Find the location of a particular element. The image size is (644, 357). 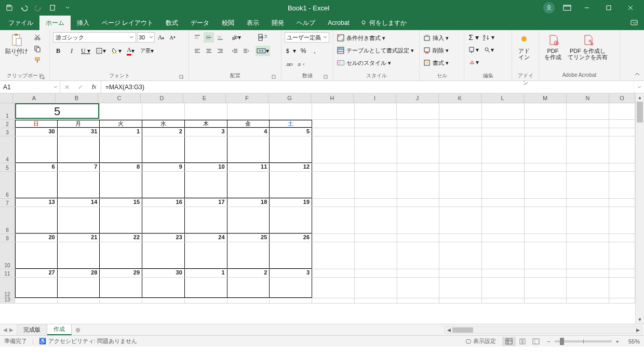

account-avatar is located at coordinates (549, 8).